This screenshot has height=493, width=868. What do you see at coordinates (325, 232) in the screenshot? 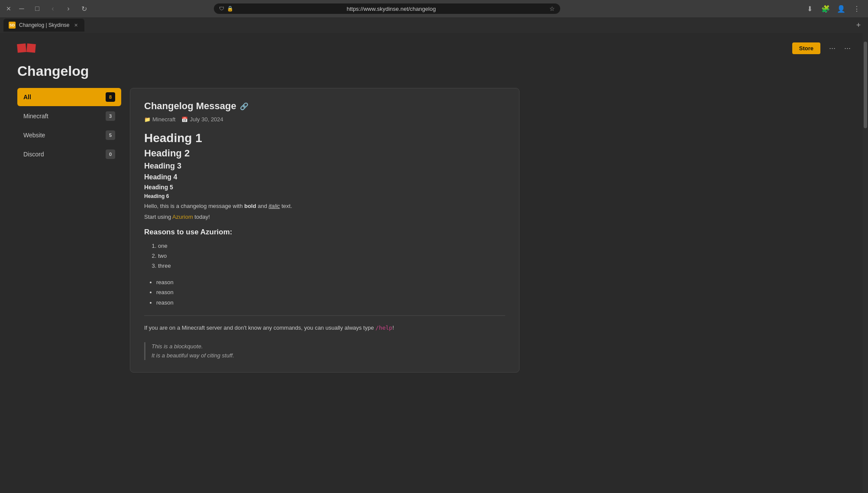
I see `reasons-title: Reasons to use Azuriom:` at bounding box center [325, 232].